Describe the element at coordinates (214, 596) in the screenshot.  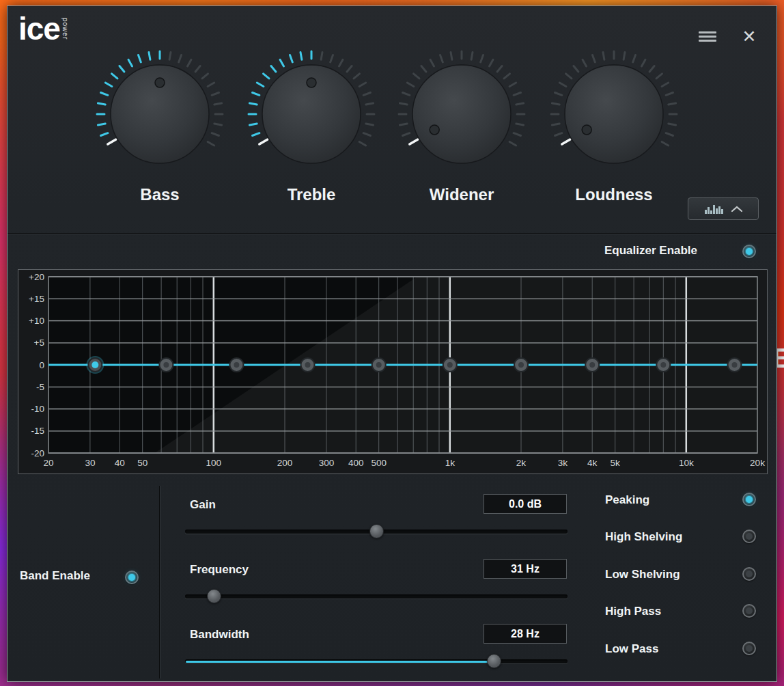
I see `frequency-slider-thumb` at that location.